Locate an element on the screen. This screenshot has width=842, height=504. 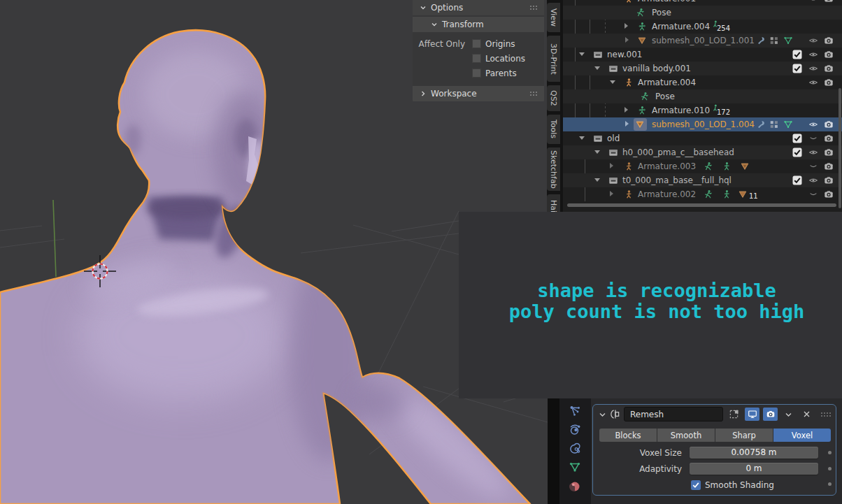
tab-qs2: QS2 is located at coordinates (554, 98).